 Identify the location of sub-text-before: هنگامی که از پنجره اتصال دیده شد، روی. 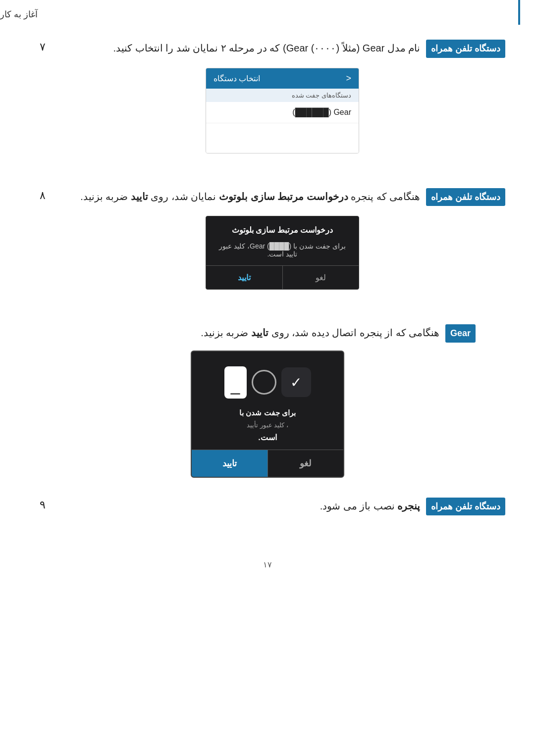
(356, 333).